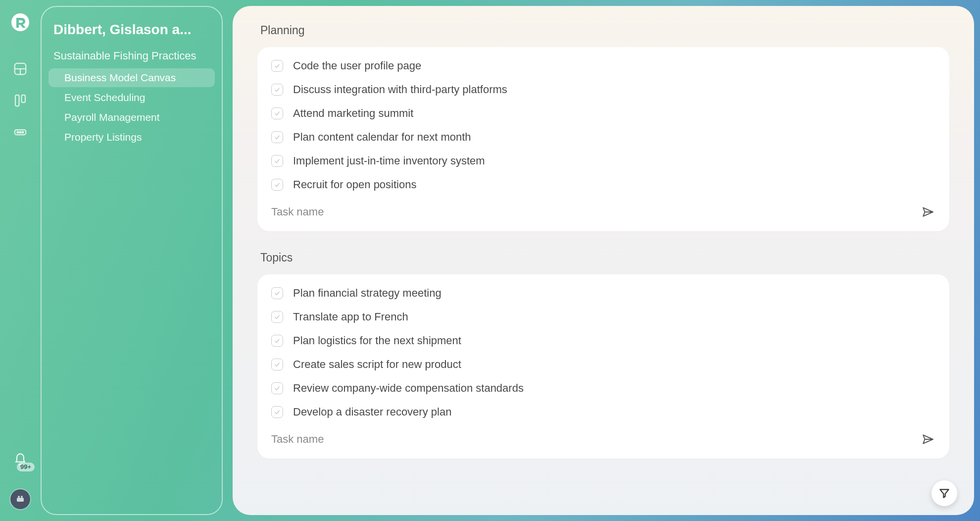 Image resolution: width=980 pixels, height=521 pixels. What do you see at coordinates (377, 341) in the screenshot?
I see `task-label: Plan logistics for the next shipment` at bounding box center [377, 341].